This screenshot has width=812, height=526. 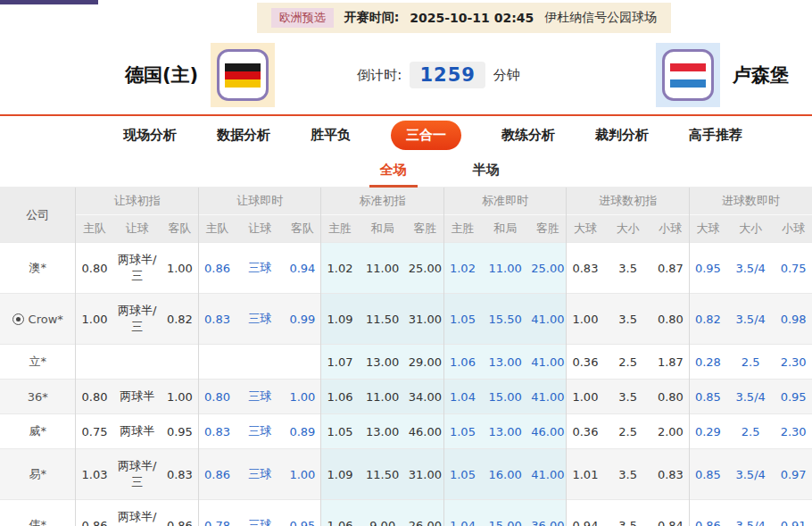 What do you see at coordinates (671, 513) in the screenshot?
I see `odds-cell: 0.84` at bounding box center [671, 513].